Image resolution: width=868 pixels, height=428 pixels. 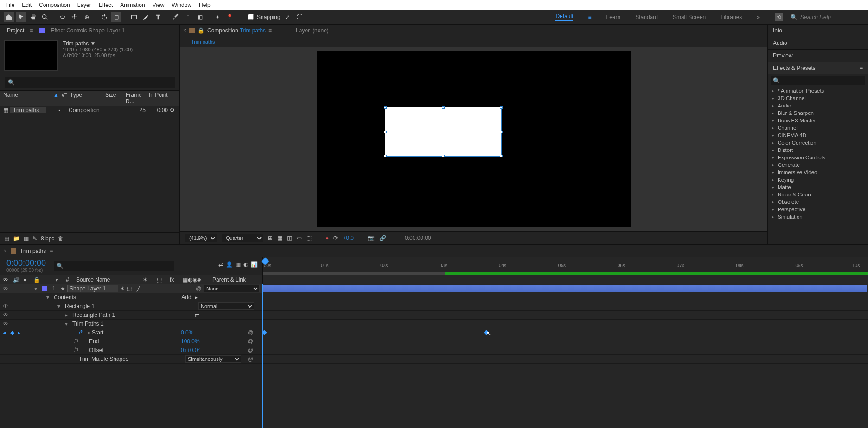 I want to click on bpc-label: 8 bpc, so click(x=47, y=239).